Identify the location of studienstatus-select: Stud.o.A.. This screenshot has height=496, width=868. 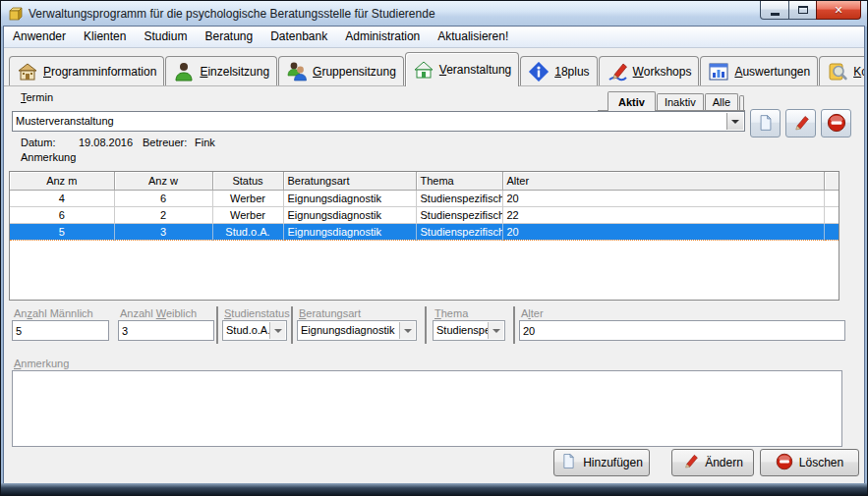
(255, 330).